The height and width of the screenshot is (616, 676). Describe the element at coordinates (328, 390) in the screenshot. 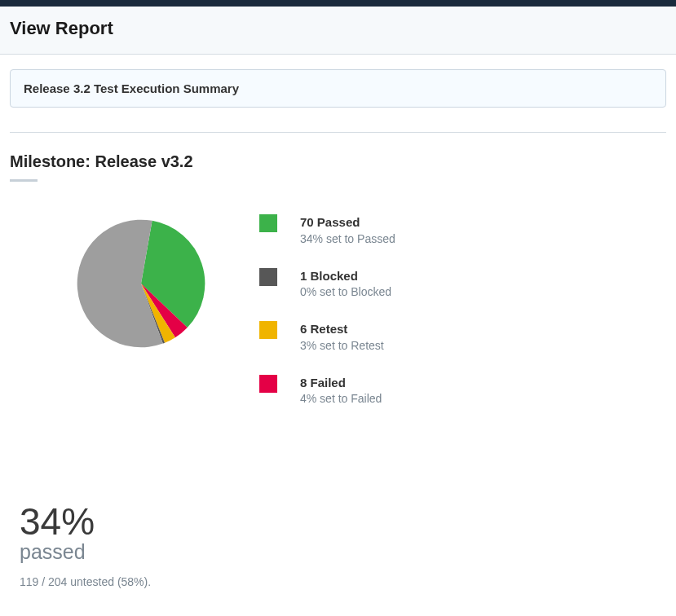

I see `legend-item-failed: 8 Failed 4% set to Failed` at that location.